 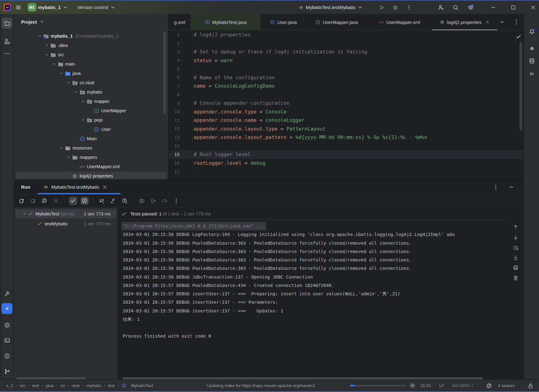 What do you see at coordinates (56, 201) in the screenshot?
I see `stop-button` at bounding box center [56, 201].